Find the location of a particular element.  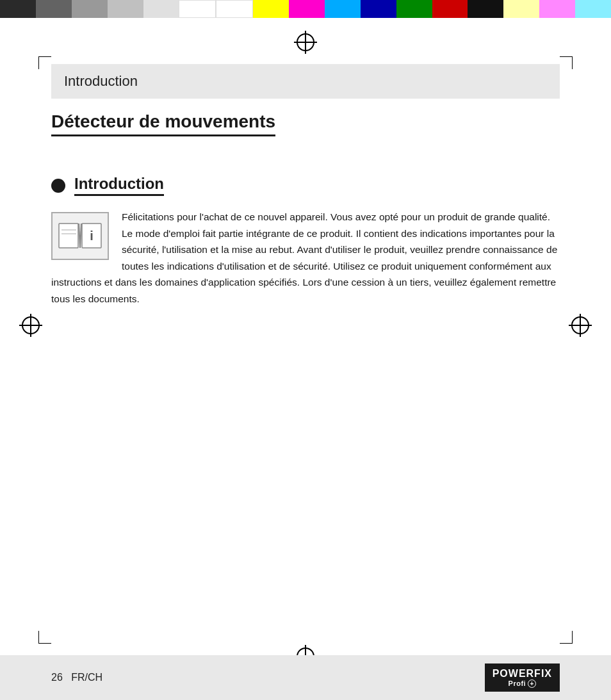

registration-mark-right is located at coordinates (580, 325).